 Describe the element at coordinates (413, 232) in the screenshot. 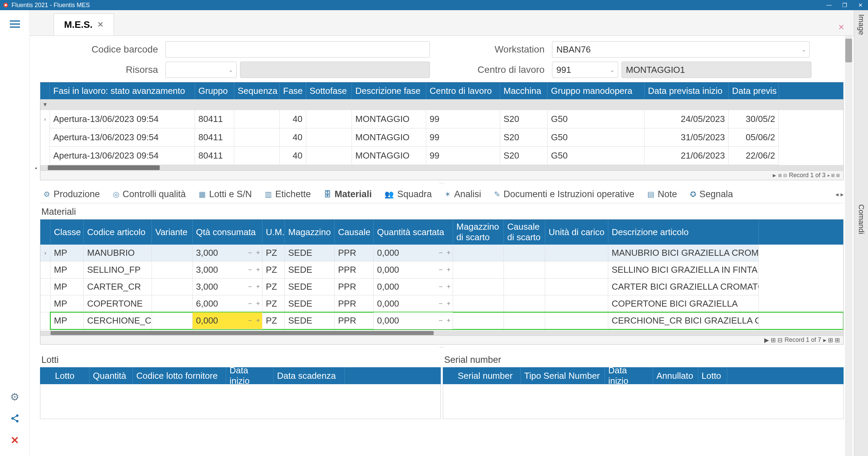

I see `col-qta-scartata: Quantità scartata` at that location.